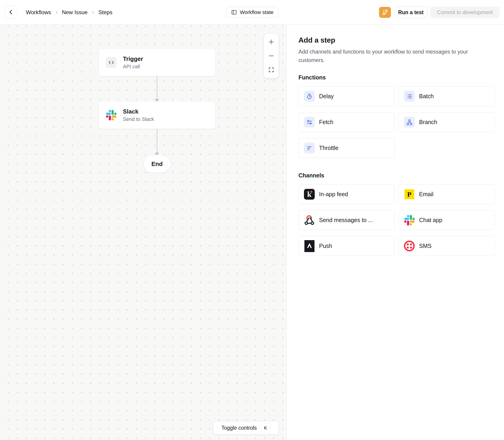 This screenshot has height=440, width=504. What do you see at coordinates (309, 148) in the screenshot?
I see `filter-lines-icon` at bounding box center [309, 148].